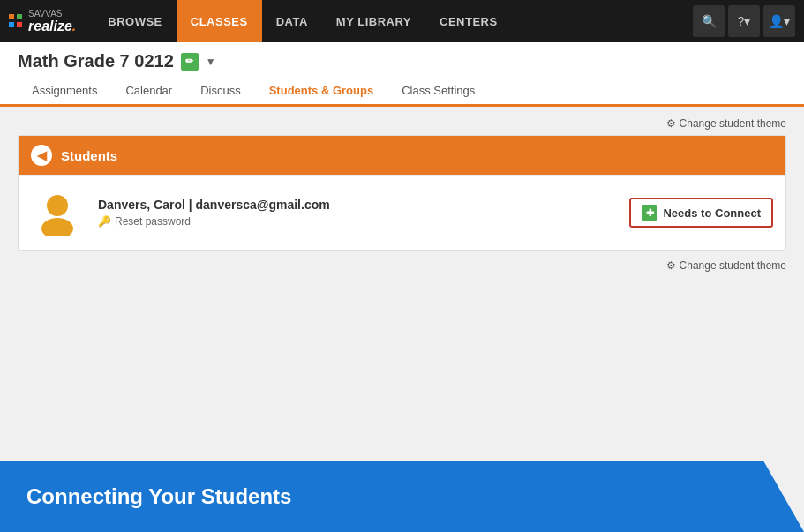 The width and height of the screenshot is (804, 532). Describe the element at coordinates (221, 92) in the screenshot. I see `tab-discuss: Discuss` at that location.